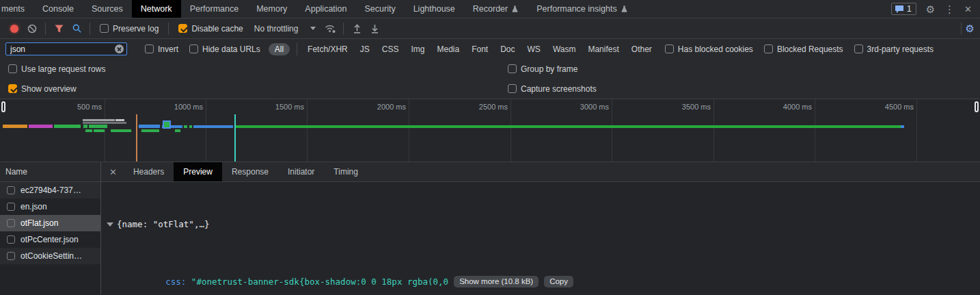 The image size is (980, 295). What do you see at coordinates (250, 172) in the screenshot?
I see `tab-response: Response` at bounding box center [250, 172].